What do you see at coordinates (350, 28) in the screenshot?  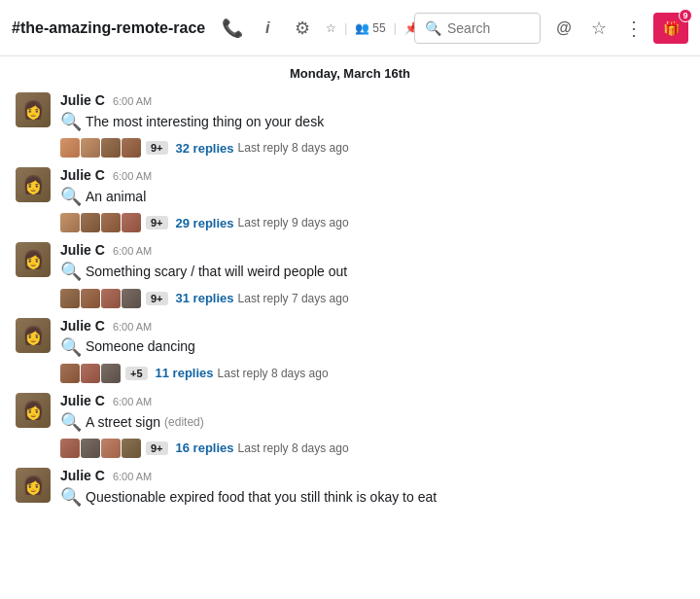 I see `channel-header: #the-amazing-remote-race 📞 i ⚙ ☆ | 👥 55 …` at bounding box center [350, 28].